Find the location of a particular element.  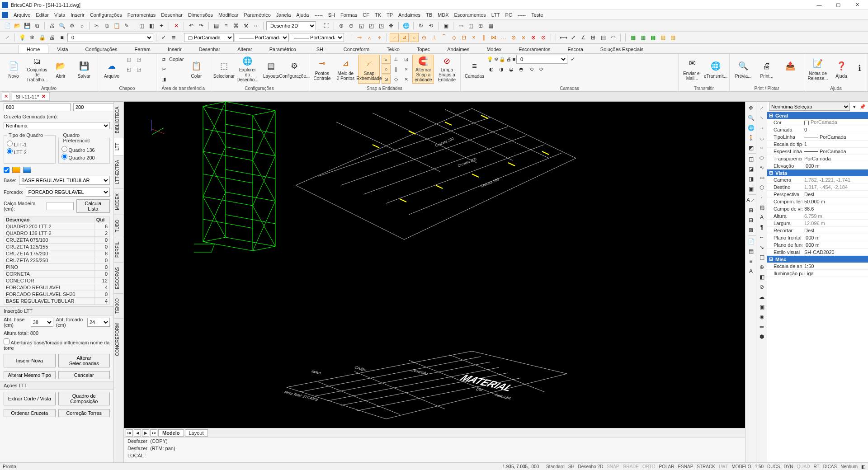

radio-ltt2: LTT-2 is located at coordinates (30, 152).